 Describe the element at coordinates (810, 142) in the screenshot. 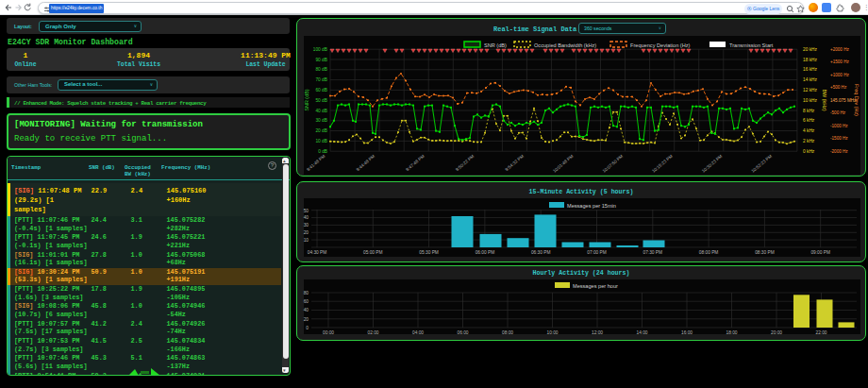

I see `svg-text: 2 kHz` at that location.